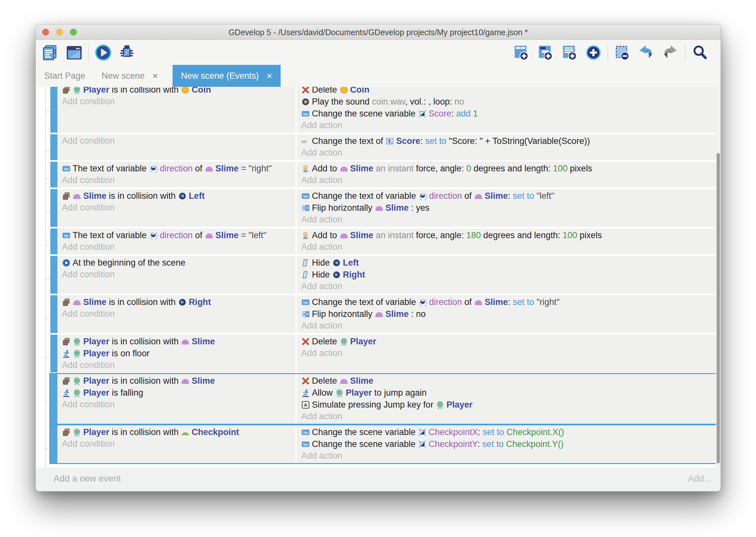  I want to click on remove-event-button, so click(622, 52).